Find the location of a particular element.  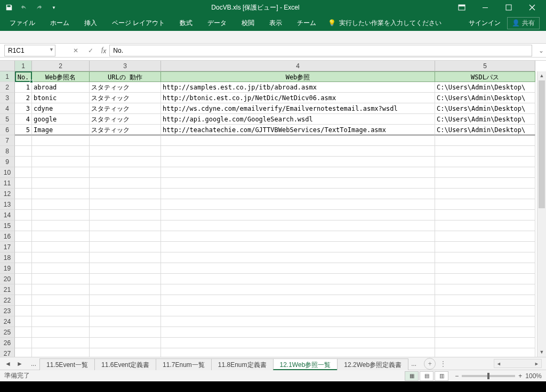

name-box: R1C1 ▼ is located at coordinates (30, 51).